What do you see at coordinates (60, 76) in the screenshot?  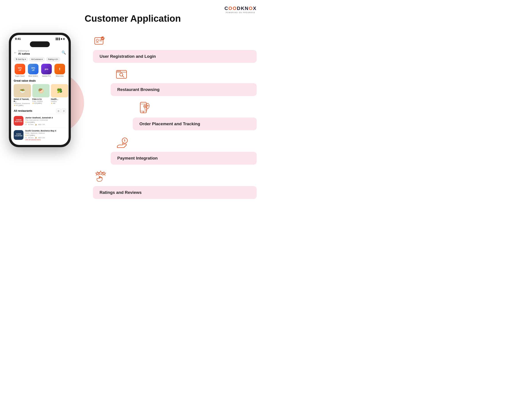 I see `must-tries-label: Must-tries` at bounding box center [60, 76].